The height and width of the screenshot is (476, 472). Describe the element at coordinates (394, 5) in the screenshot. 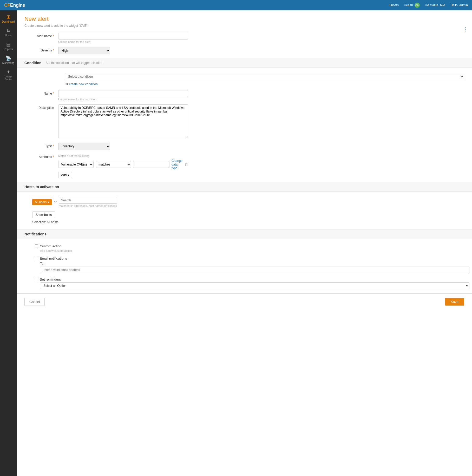

I see `hosts-count: 6 hosts` at that location.